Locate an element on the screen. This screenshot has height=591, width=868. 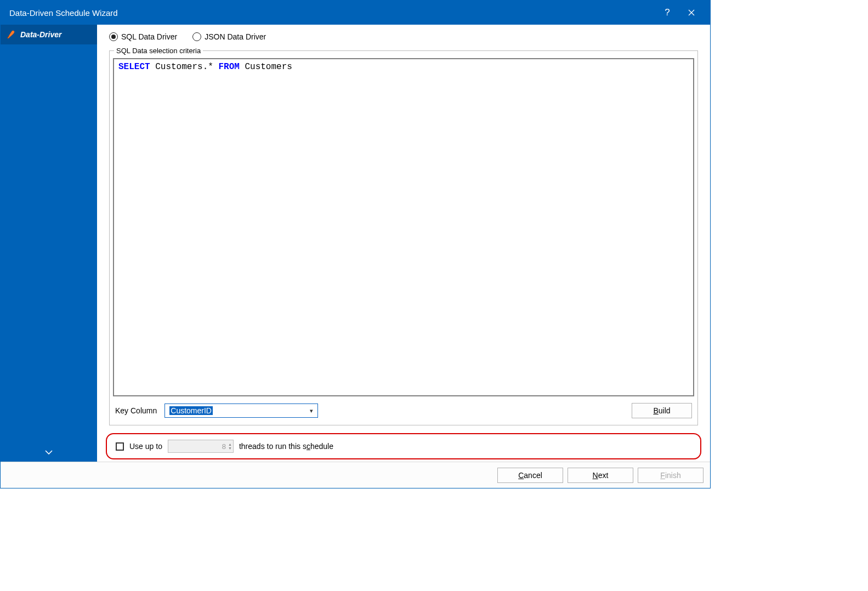
radio-label: JSON Data Driver is located at coordinates (235, 37).